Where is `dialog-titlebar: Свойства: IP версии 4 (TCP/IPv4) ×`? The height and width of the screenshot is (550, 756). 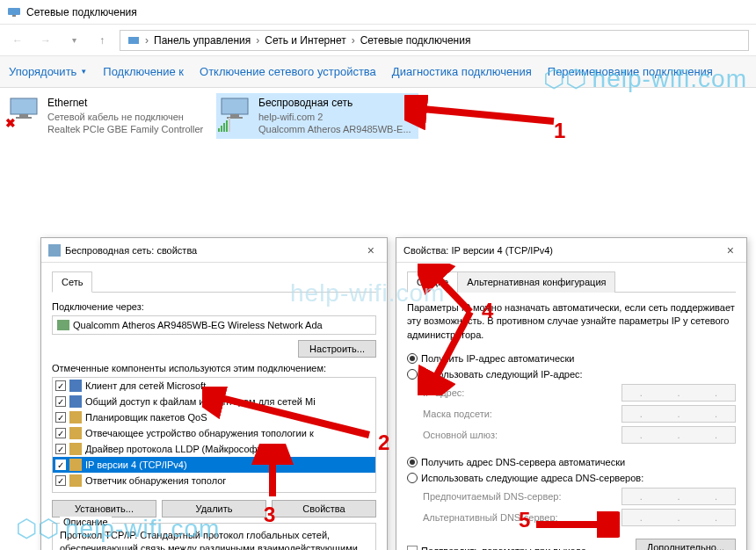
dialog-titlebar: Свойства: IP версии 4 (TCP/IPv4) × is located at coordinates (571, 250).